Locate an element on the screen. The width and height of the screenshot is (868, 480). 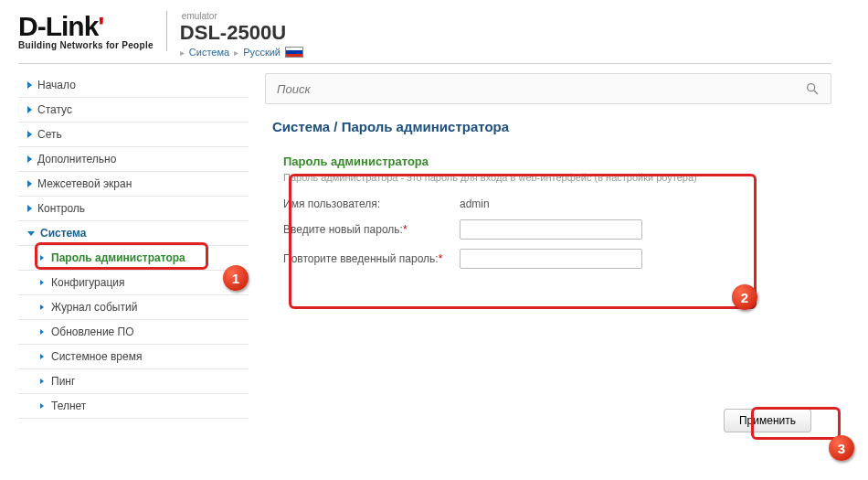
breadcrumb-item: Русский is located at coordinates (261, 52).